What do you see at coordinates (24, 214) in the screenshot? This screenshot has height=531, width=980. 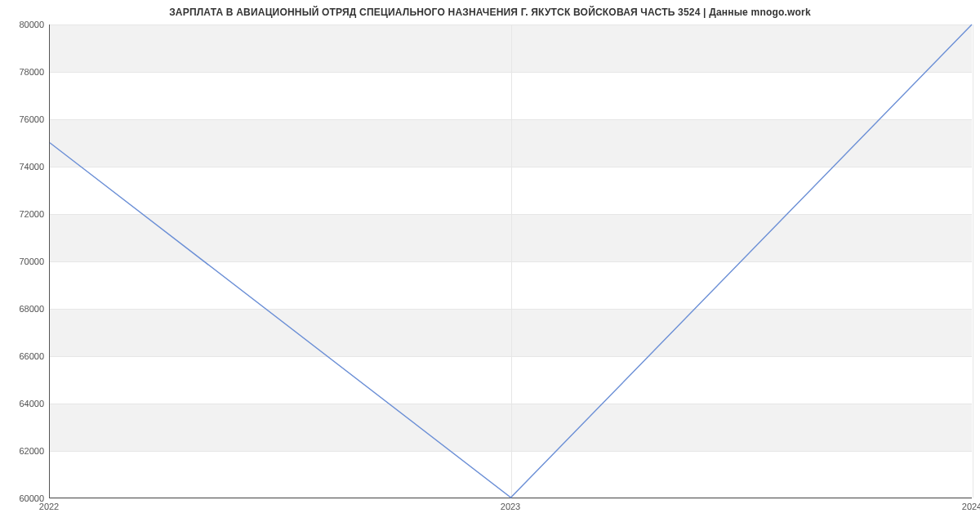 I see `y-tick-label: 72000` at bounding box center [24, 214].